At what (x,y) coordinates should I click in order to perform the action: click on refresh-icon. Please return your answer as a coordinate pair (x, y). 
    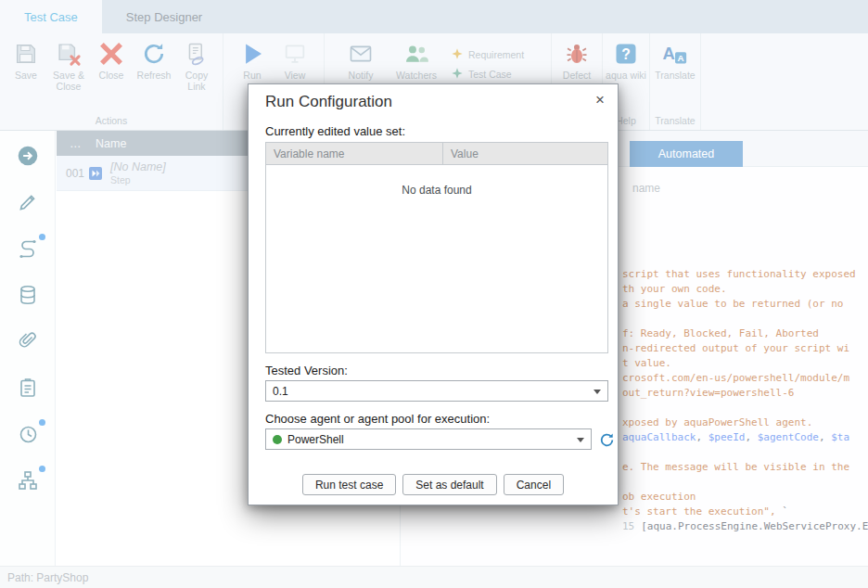
    Looking at the image, I should click on (606, 440).